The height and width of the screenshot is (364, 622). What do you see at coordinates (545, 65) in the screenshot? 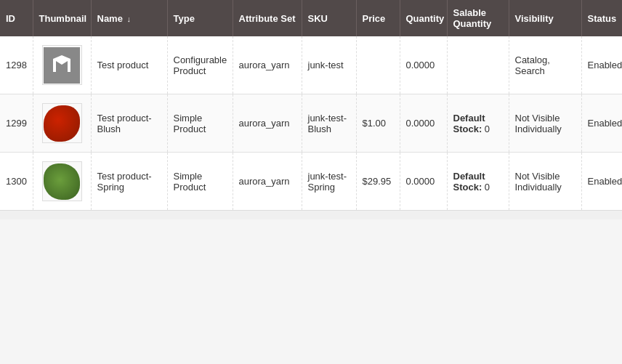
I see `cell-visibility: Catalog, Search` at bounding box center [545, 65].